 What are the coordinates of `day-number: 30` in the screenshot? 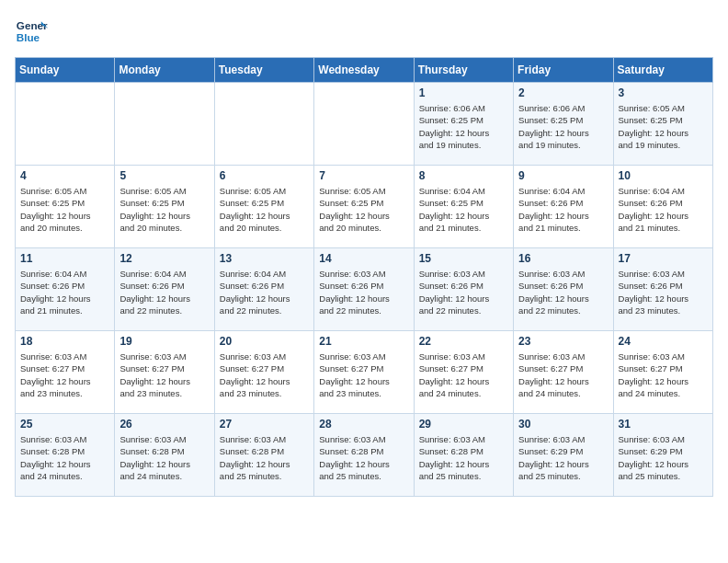 It's located at (563, 424).